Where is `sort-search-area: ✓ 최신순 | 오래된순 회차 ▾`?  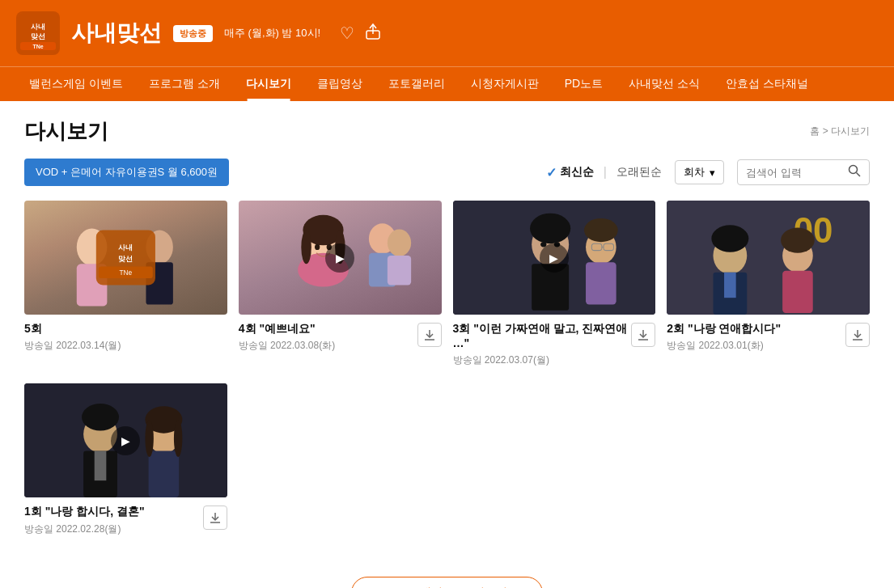 sort-search-area: ✓ 최신순 | 오래된순 회차 ▾ is located at coordinates (708, 172).